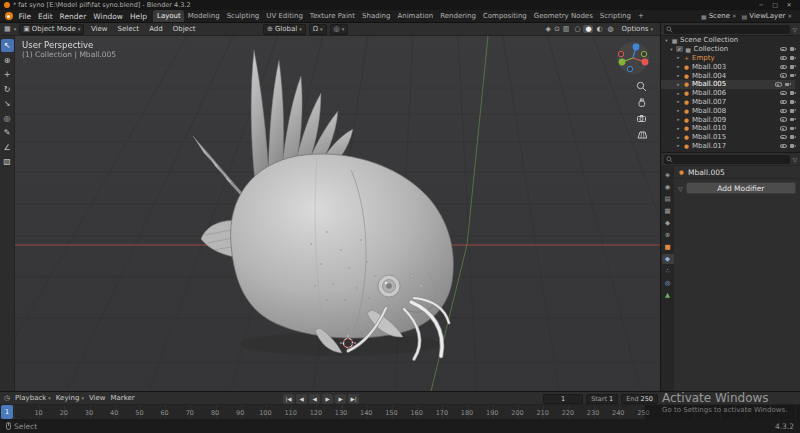 This screenshot has width=800, height=433. What do you see at coordinates (577, 29) in the screenshot?
I see `shading-wireframe-icon: ○` at bounding box center [577, 29].